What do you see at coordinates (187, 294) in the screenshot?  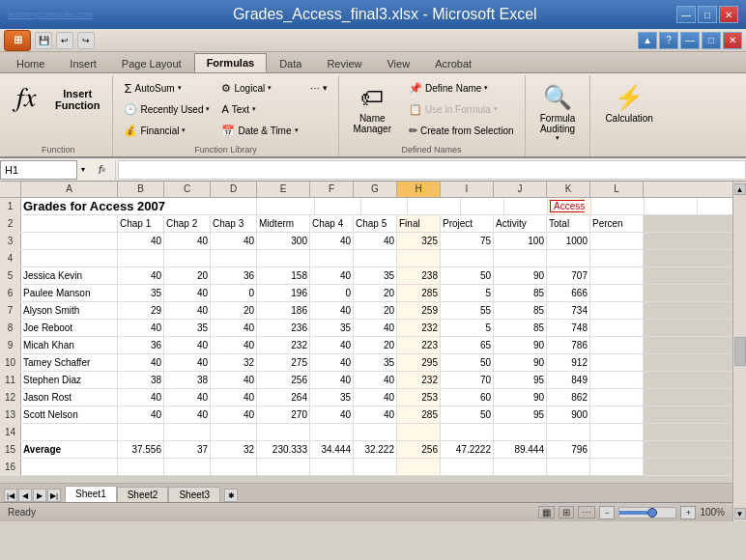 I see `cell-C6: 40` at bounding box center [187, 294].